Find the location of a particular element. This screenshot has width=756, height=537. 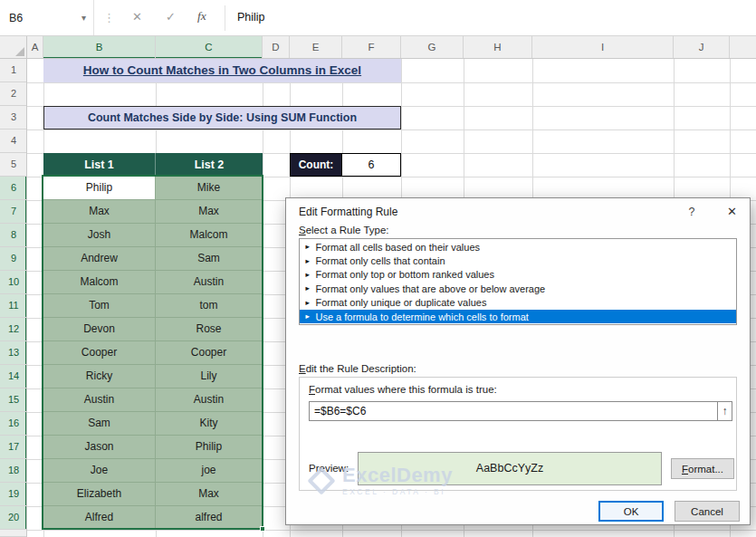

column-header-J: J is located at coordinates (702, 47).